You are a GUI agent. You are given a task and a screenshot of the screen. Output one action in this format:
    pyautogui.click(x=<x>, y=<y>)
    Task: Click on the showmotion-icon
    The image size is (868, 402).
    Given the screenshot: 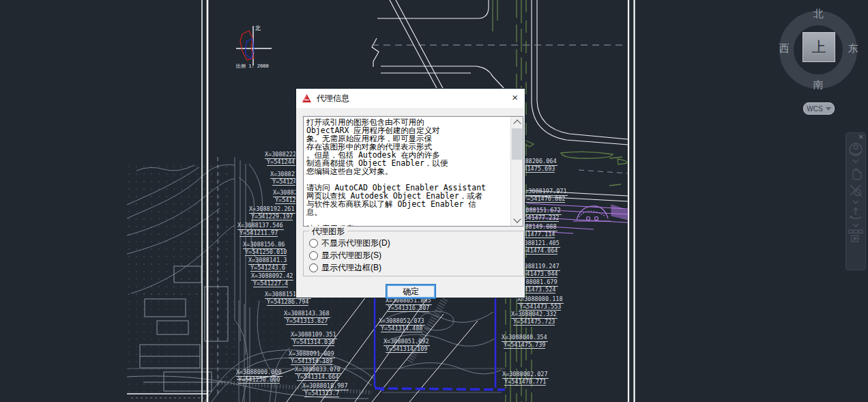 What is the action you would take?
    pyautogui.click(x=856, y=236)
    